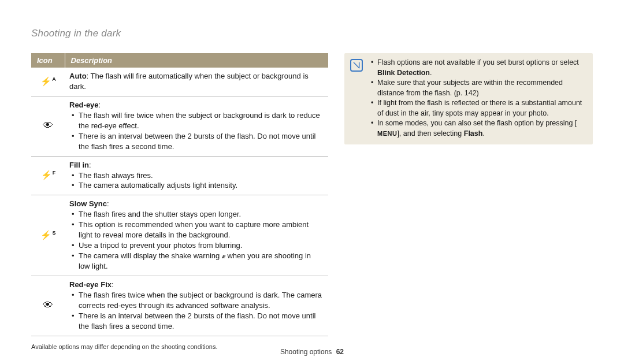 The image size is (624, 364). What do you see at coordinates (180, 236) in the screenshot?
I see `table-row: ⚡S Slow Sync: The flash fires and the sh…` at bounding box center [180, 236].